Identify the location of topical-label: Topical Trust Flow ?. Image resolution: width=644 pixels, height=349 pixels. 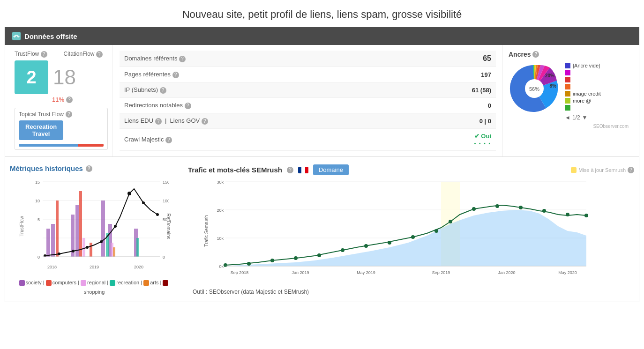
(61, 114).